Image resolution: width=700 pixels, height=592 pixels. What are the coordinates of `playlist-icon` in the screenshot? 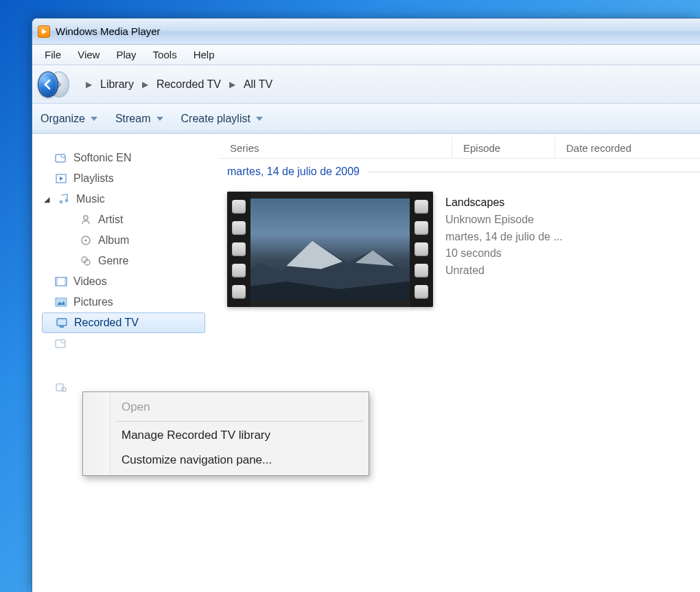 It's located at (61, 179).